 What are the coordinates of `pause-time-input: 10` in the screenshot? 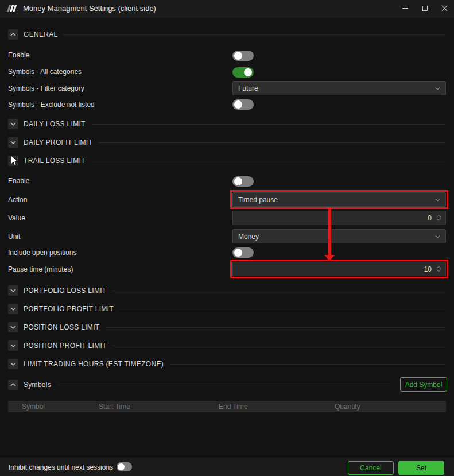 It's located at (339, 269).